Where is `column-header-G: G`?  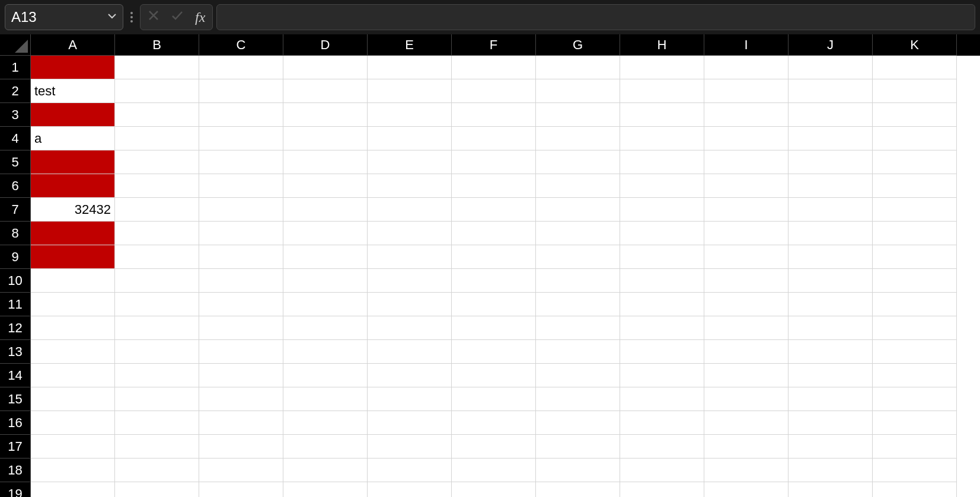 column-header-G: G is located at coordinates (578, 45).